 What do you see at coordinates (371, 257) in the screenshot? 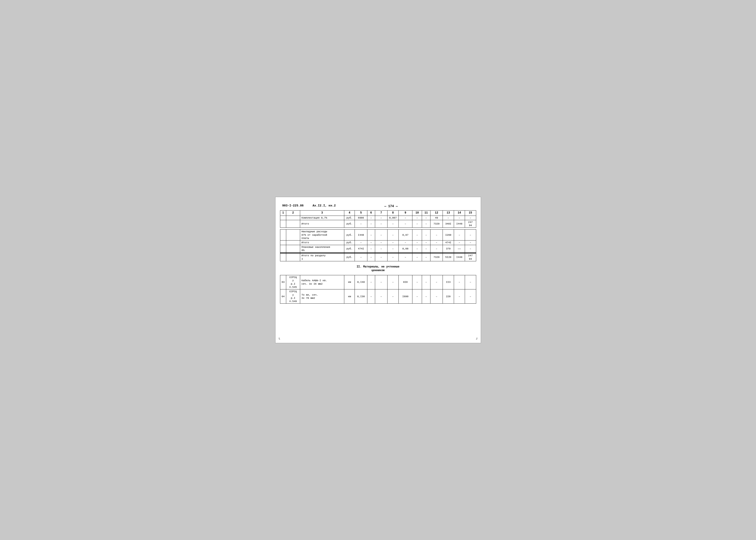
I see `cell-row7-col6: –` at bounding box center [371, 257].